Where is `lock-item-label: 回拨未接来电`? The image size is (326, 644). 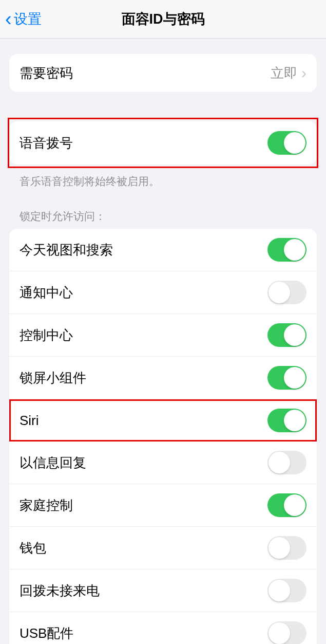
lock-item-label: 回拨未接来电 is located at coordinates (144, 591).